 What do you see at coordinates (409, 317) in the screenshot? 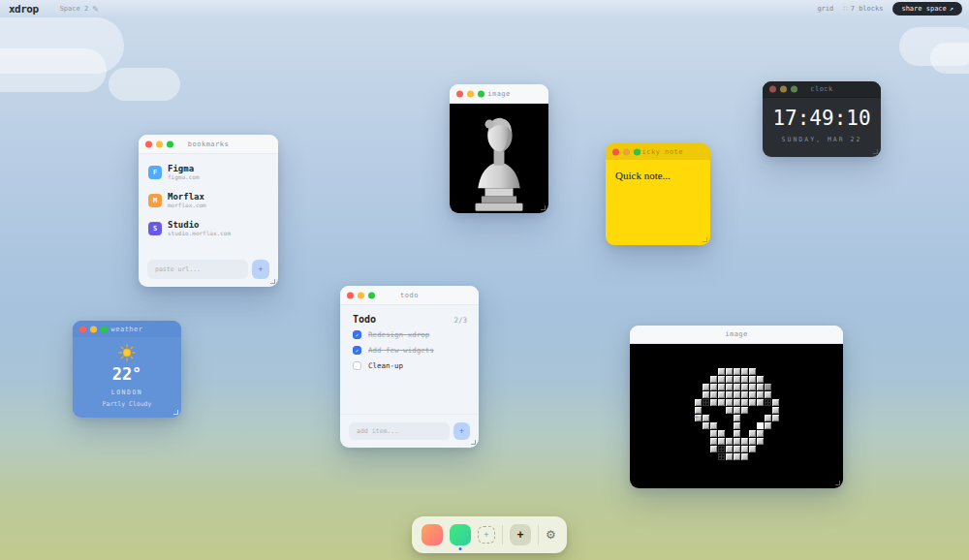
I see `todo-header: Todo 2/3` at bounding box center [409, 317].